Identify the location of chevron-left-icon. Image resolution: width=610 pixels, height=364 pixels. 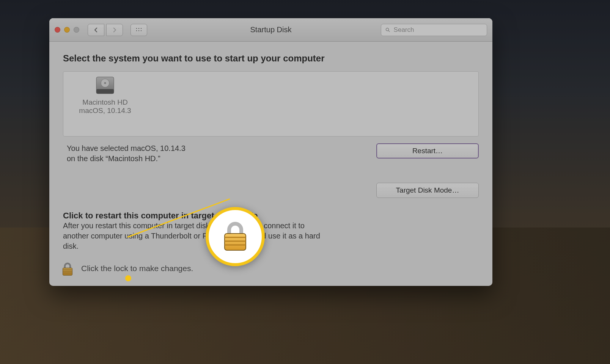
(96, 30).